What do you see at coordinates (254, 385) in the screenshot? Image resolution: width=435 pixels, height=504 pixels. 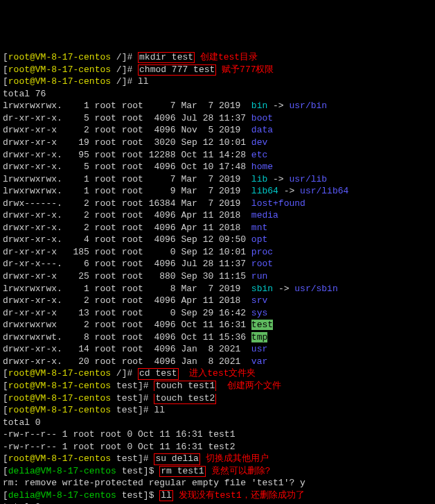 I see `annotation: 创建两个文件` at bounding box center [254, 385].